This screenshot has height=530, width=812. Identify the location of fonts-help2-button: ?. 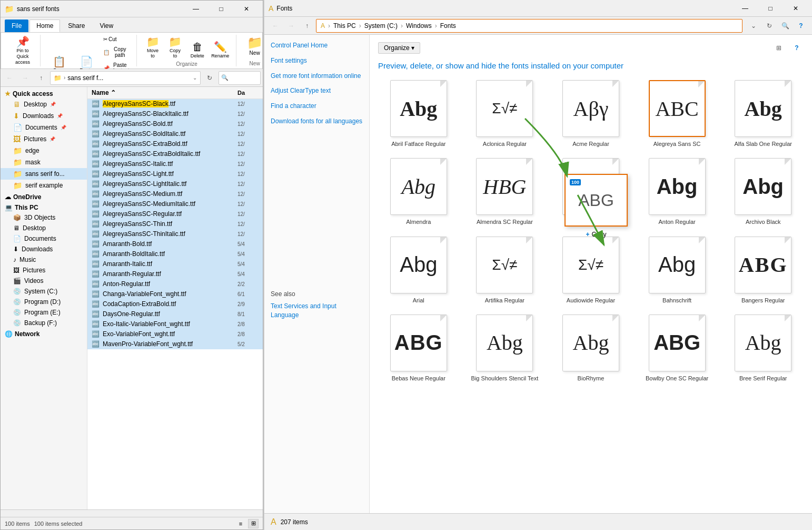
(797, 48).